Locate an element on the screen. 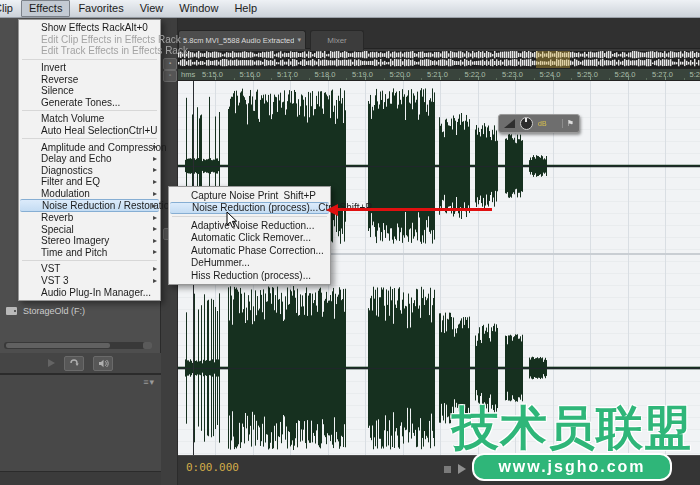 The height and width of the screenshot is (485, 700). menu-item-adaptive-noise-reduction: Adaptive Noise Reduction... is located at coordinates (250, 226).